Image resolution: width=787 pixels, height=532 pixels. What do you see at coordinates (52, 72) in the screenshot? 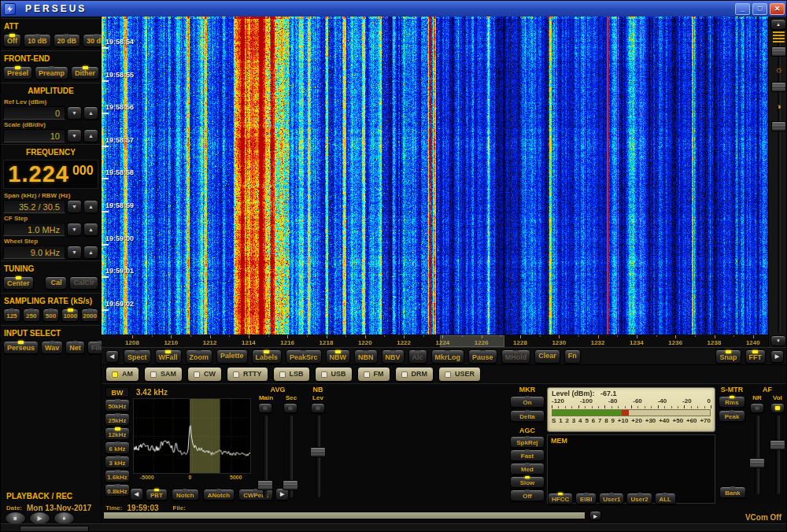
I see `preamp-button: Preamp` at bounding box center [52, 72].